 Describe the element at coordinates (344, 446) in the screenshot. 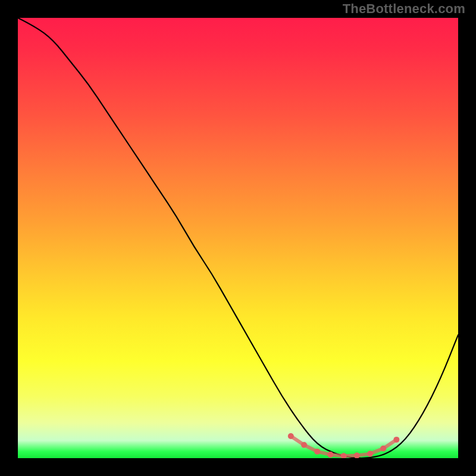

I see `marker-group` at that location.